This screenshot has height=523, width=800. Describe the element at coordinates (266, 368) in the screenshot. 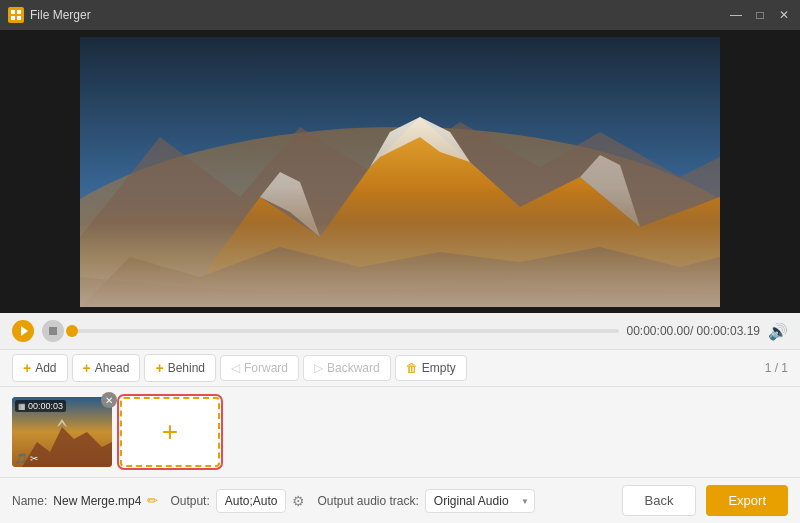

I see `forward-label: Forward` at that location.